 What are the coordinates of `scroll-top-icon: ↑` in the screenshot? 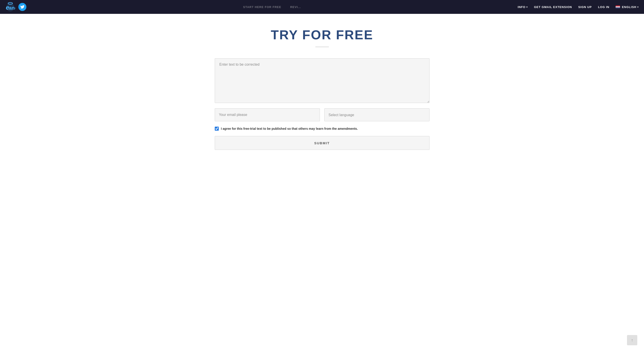 It's located at (632, 340).